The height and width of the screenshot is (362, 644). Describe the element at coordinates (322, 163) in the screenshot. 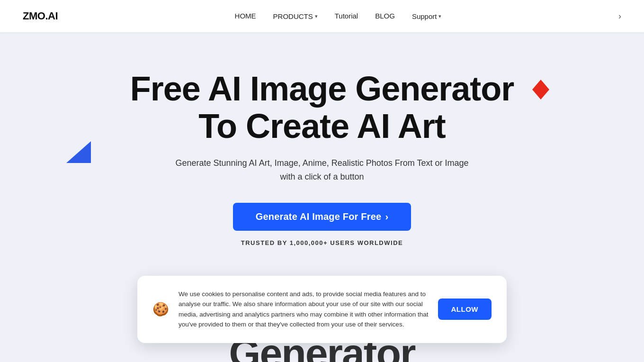

I see `hero-subtitle-line1: Generate Stunning AI Art, Image, Anime, …` at that location.